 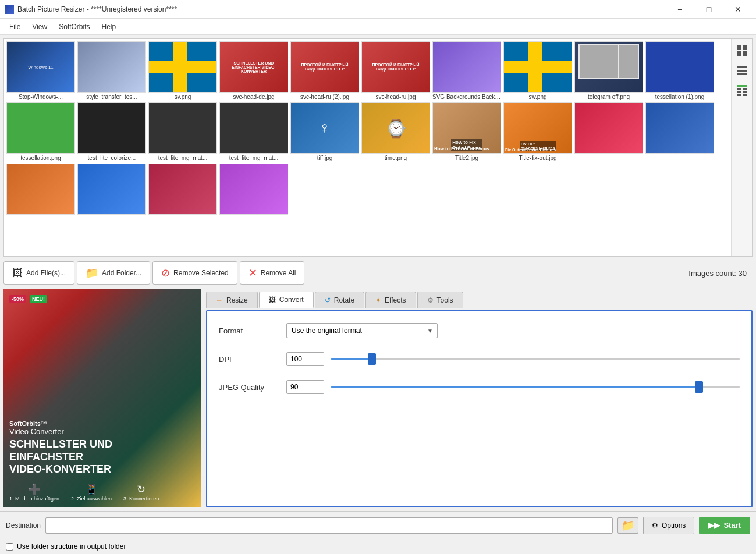 I want to click on list-item: tessellation (1).png, so click(x=680, y=71).